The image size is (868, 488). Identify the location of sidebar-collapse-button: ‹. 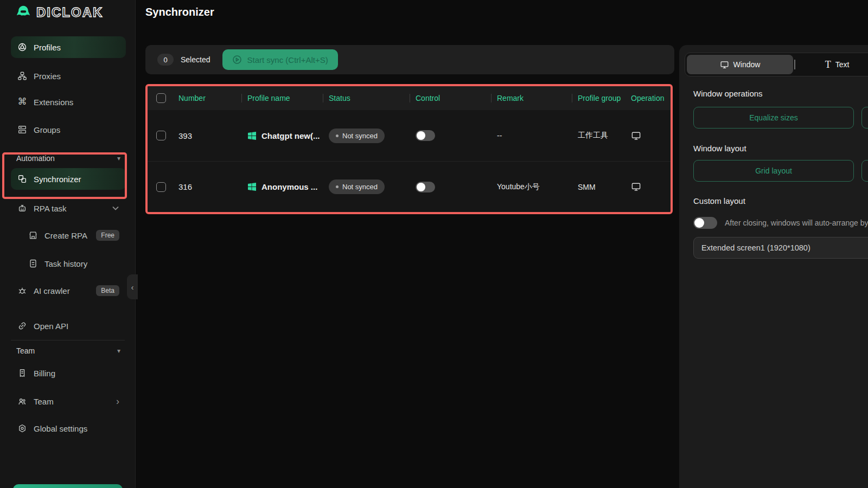
(132, 287).